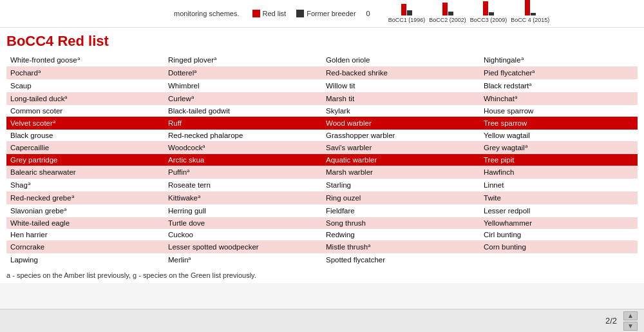 This screenshot has width=644, height=332. What do you see at coordinates (322, 235) in the screenshot?
I see `table-row: Hen harrierCuckooRedwingCirl bunting` at bounding box center [322, 235].